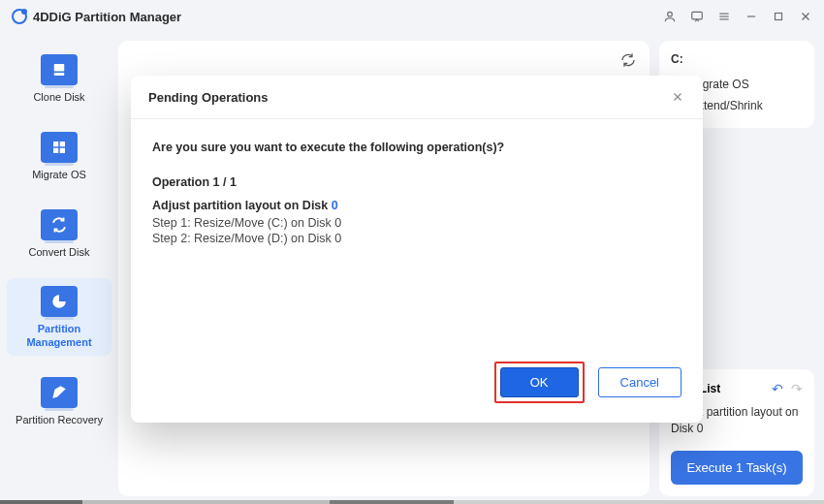 The width and height of the screenshot is (824, 504). Describe the element at coordinates (417, 238) in the screenshot. I see `operation-step: Step 2: Resize/Move (D:) on Disk 0` at that location.